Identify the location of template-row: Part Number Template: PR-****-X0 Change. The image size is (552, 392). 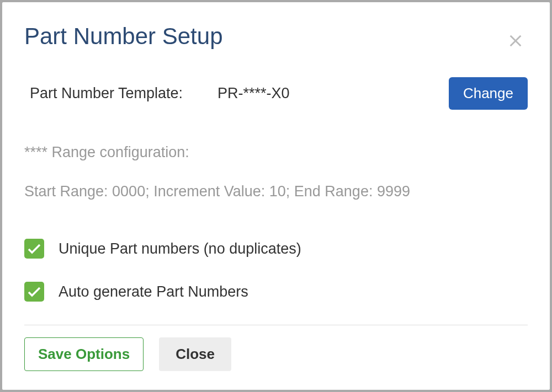
(276, 94).